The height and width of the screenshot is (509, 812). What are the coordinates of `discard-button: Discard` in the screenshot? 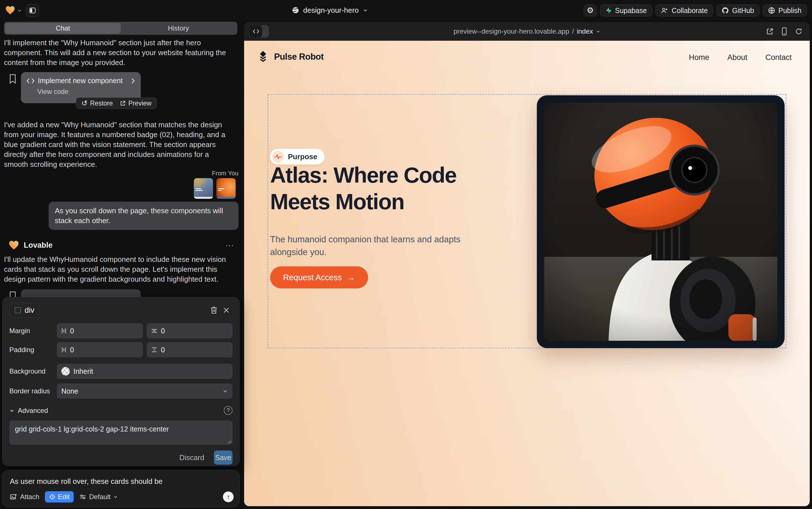 It's located at (192, 458).